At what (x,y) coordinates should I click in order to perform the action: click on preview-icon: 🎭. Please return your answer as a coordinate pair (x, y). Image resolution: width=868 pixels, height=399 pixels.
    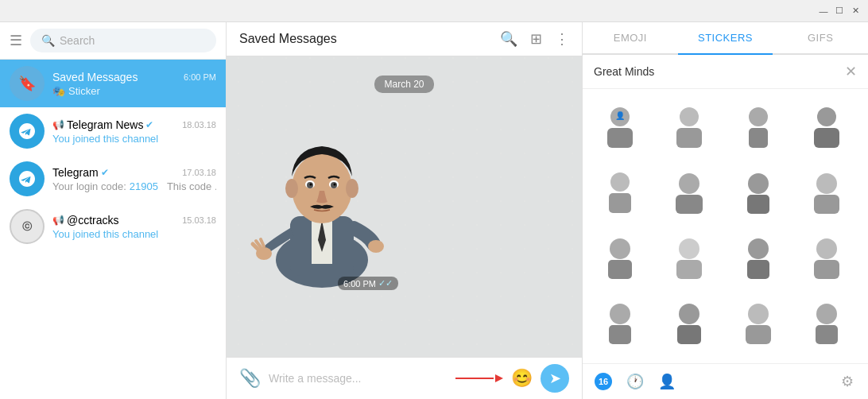
    Looking at the image, I should click on (59, 91).